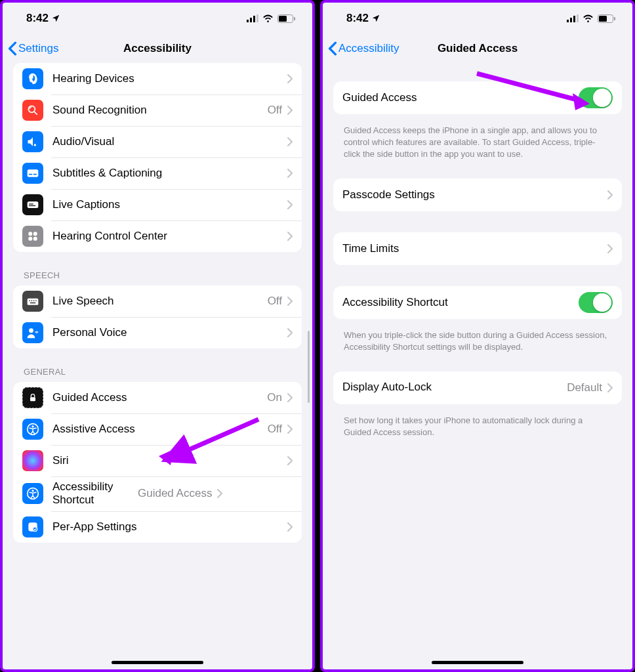 This screenshot has width=635, height=672. What do you see at coordinates (157, 429) in the screenshot?
I see `row-assistive-access: Assistive Access Off` at bounding box center [157, 429].